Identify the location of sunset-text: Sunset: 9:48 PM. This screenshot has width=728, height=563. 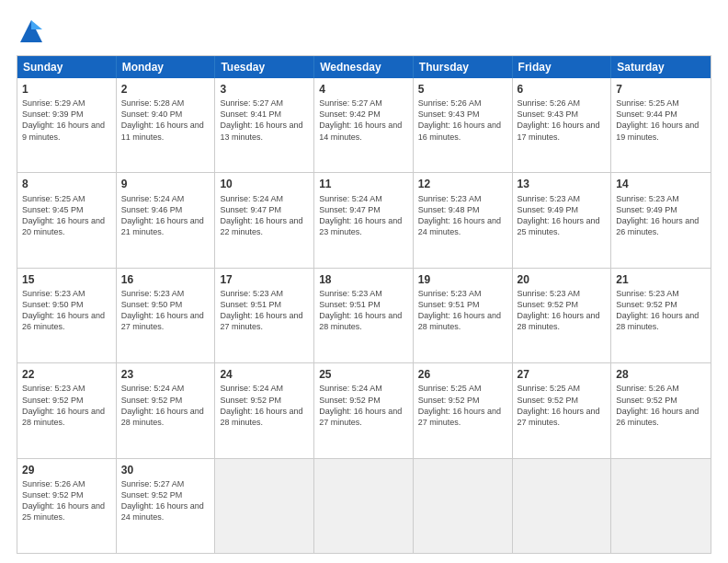
(463, 210).